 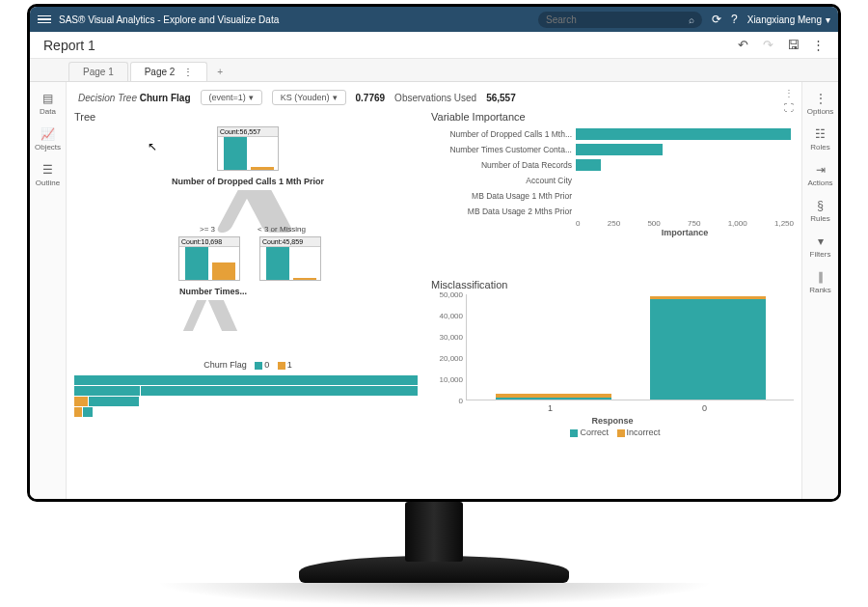 What do you see at coordinates (207, 230) in the screenshot?
I see `edge-rule-left: >= 3` at bounding box center [207, 230].